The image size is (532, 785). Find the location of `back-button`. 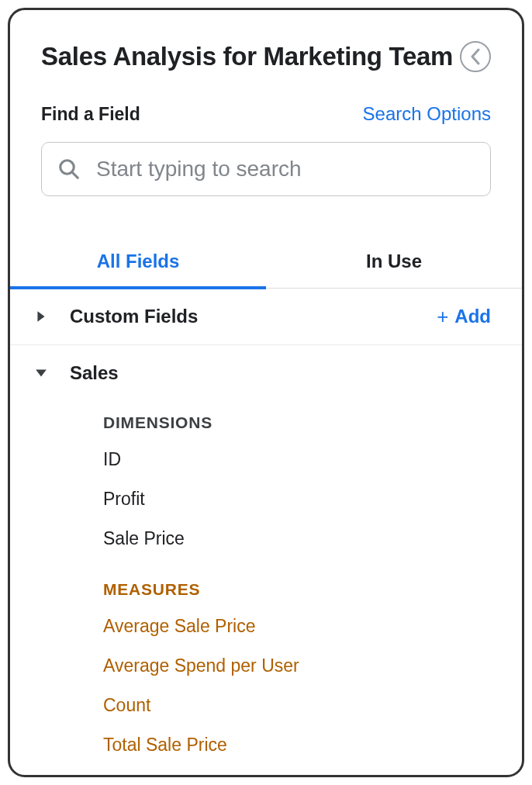

back-button is located at coordinates (475, 57).